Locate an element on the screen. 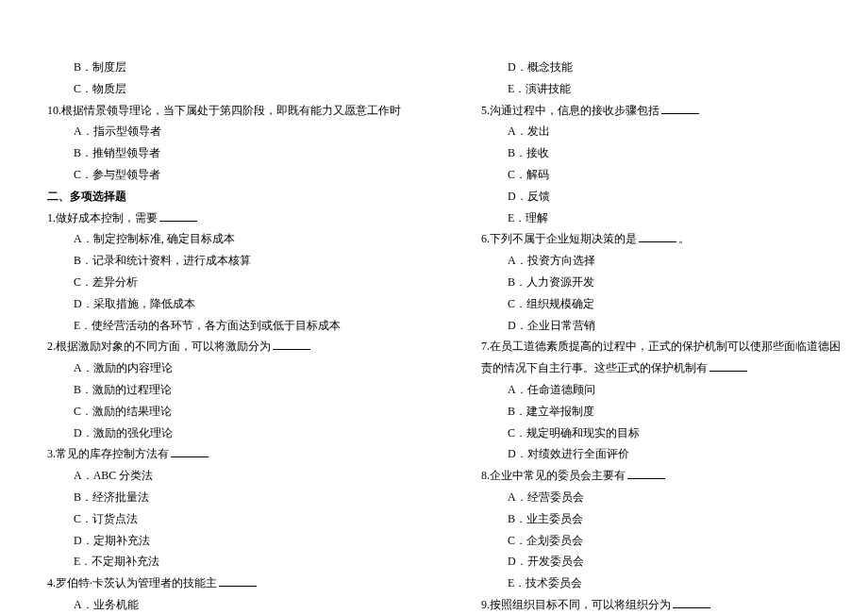 The width and height of the screenshot is (868, 614). option-text: 订货点法 is located at coordinates (115, 519).